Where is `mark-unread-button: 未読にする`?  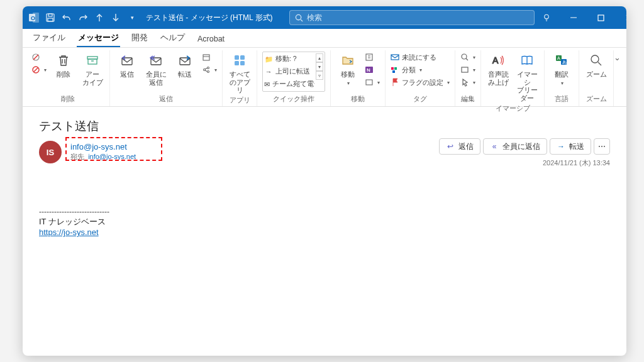 mark-unread-button: 未読にする is located at coordinates (414, 57).